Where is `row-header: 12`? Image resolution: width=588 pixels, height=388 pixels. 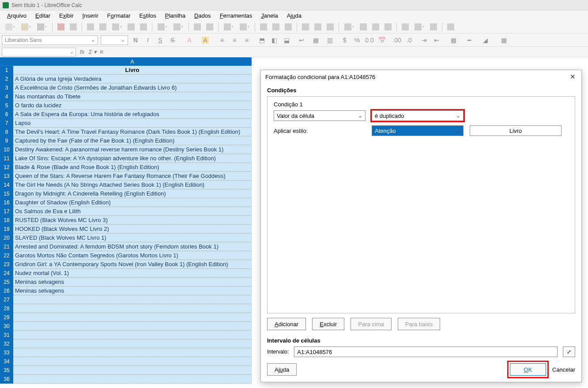
row-header: 12 is located at coordinates (7, 167).